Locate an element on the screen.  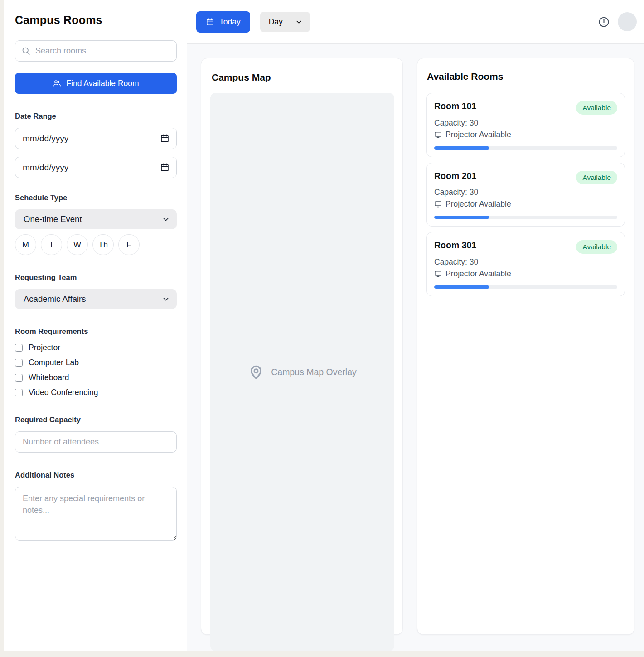
weekday-toggle: W is located at coordinates (77, 245).